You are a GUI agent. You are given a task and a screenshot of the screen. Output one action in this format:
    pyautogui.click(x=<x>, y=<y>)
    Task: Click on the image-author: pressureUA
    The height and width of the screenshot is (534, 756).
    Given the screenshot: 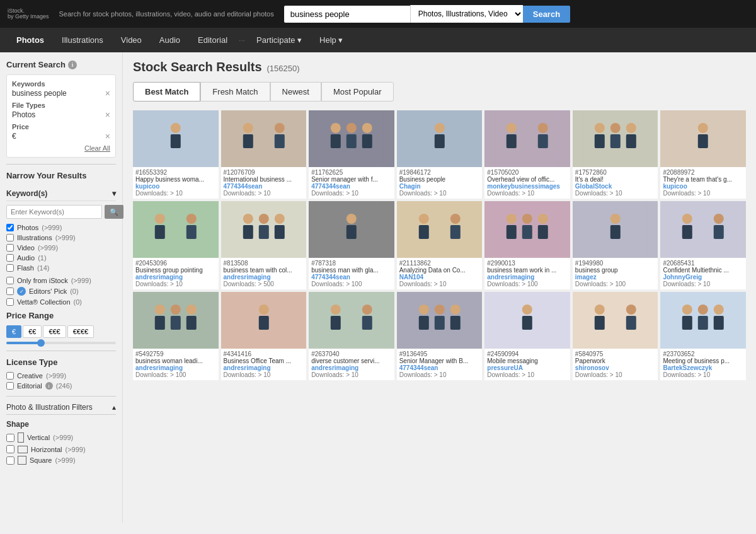 What is the action you would take?
    pyautogui.click(x=527, y=368)
    